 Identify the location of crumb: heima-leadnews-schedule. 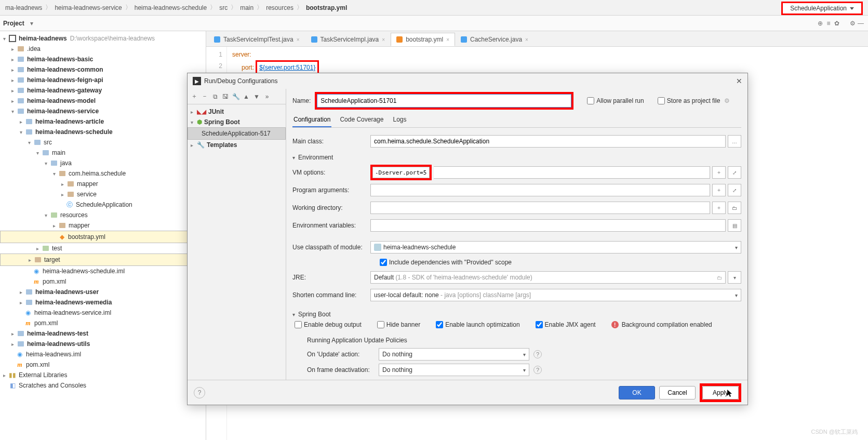
(170, 8).